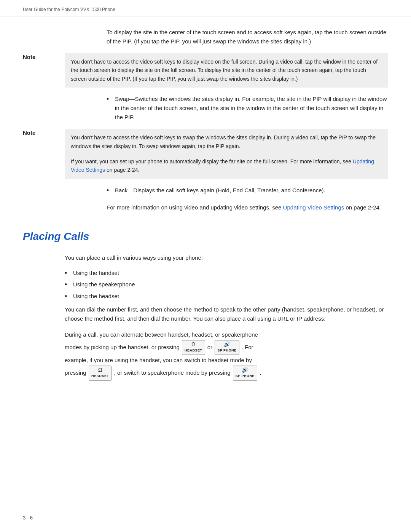 The image size is (411, 532). Describe the element at coordinates (227, 348) in the screenshot. I see `spphone-button-1: 🔊 SP PHONE` at that location.